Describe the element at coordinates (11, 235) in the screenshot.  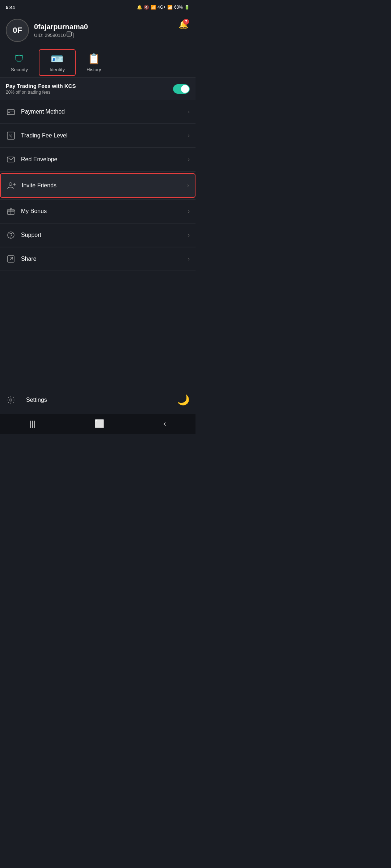
I see `support-icon` at that location.